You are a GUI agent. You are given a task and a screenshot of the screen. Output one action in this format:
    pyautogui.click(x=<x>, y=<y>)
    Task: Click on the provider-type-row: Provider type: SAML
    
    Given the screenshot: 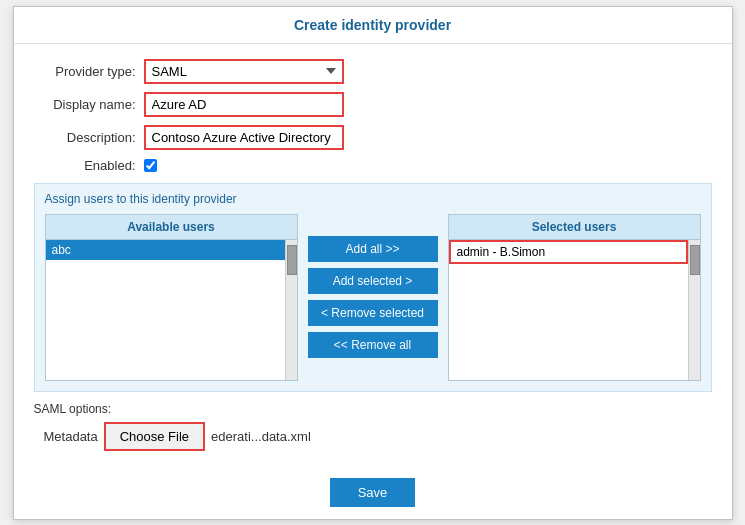 What is the action you would take?
    pyautogui.click(x=373, y=72)
    